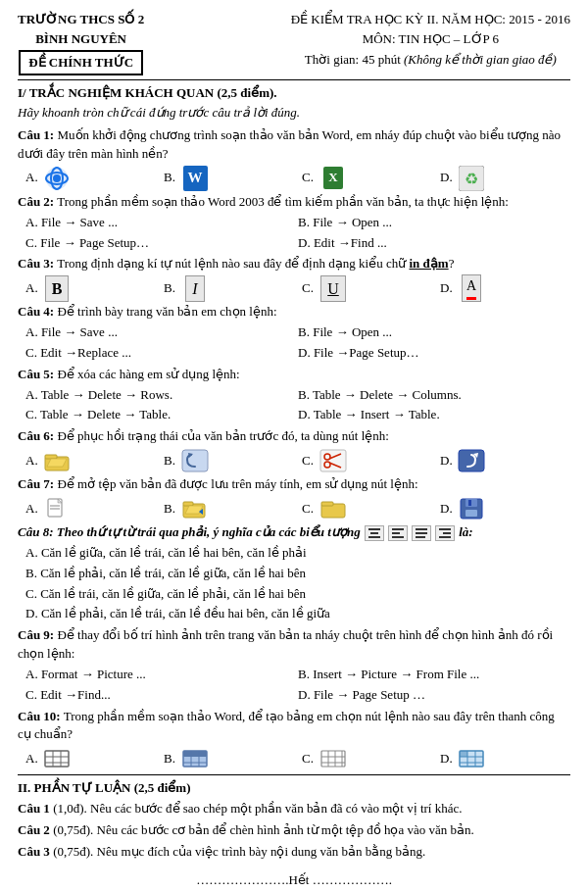 This screenshot has height=892, width=588. I want to click on table-icon-c, so click(333, 759).